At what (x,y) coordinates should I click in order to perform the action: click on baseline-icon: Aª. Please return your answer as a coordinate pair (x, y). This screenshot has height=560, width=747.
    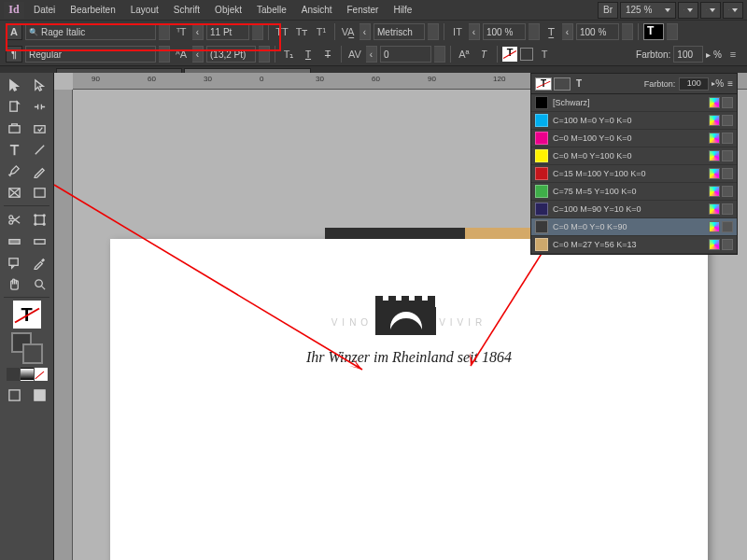
    Looking at the image, I should click on (464, 54).